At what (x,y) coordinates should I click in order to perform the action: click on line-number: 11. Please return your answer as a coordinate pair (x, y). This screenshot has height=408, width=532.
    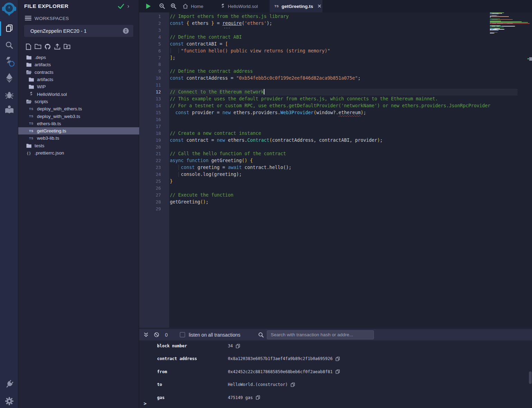
    Looking at the image, I should click on (154, 85).